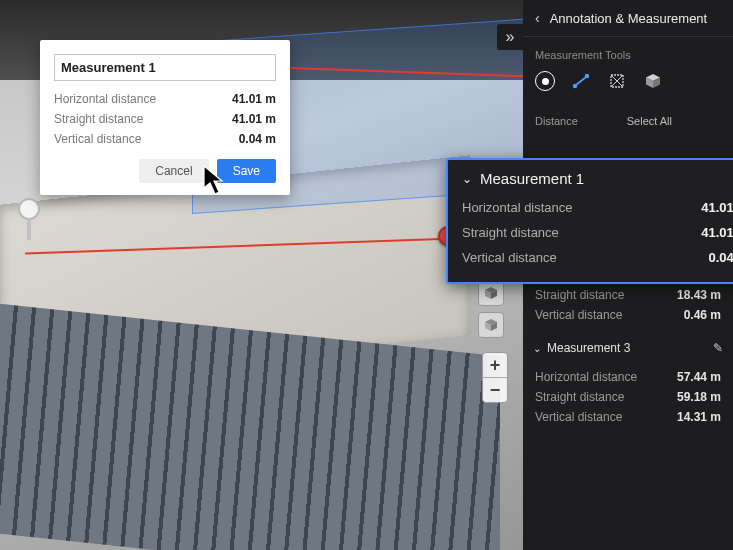 This screenshot has width=733, height=550. I want to click on meas-value: 18.43 m, so click(699, 295).